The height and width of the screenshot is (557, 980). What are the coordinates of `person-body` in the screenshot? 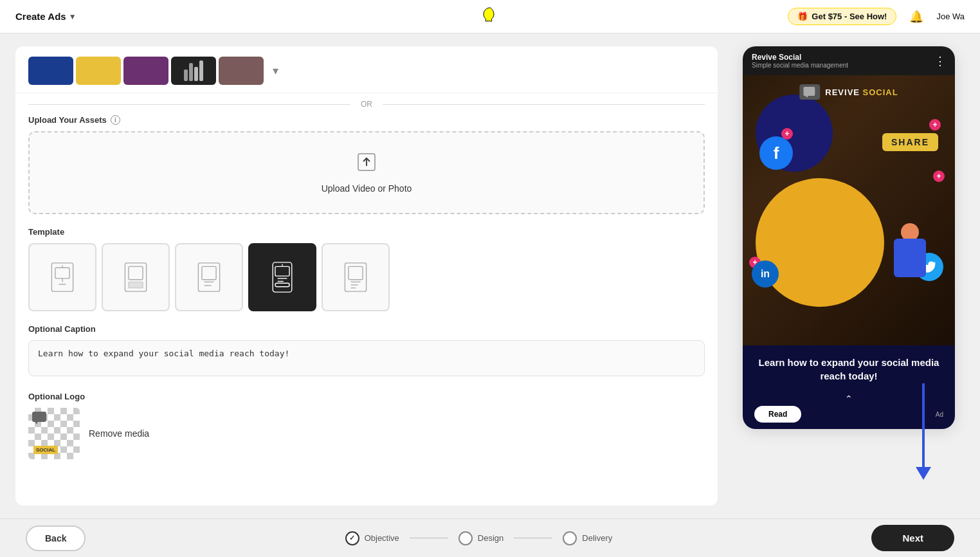 It's located at (910, 262).